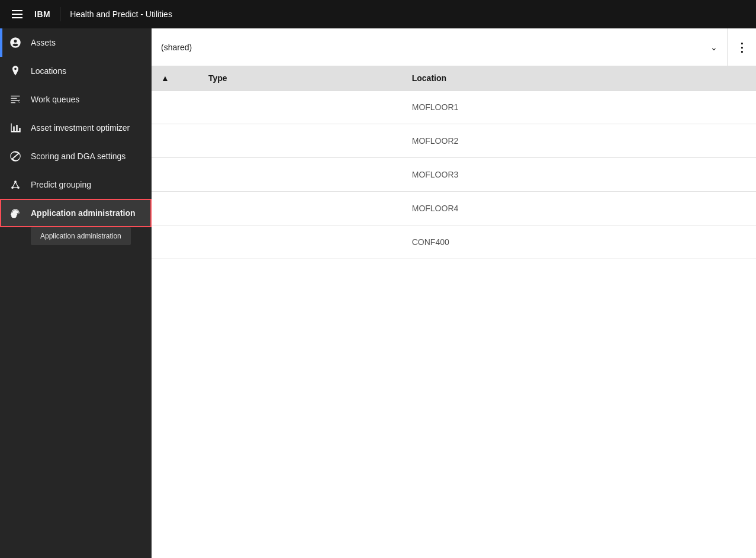 Image resolution: width=756 pixels, height=558 pixels. What do you see at coordinates (453, 175) in the screenshot?
I see `table-row: MOFLOOR3` at bounding box center [453, 175].